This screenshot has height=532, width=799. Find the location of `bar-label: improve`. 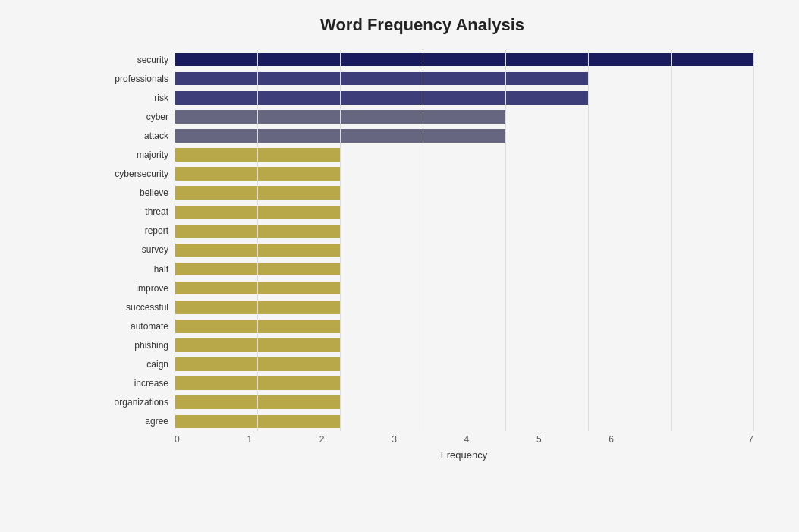

bar-label: improve is located at coordinates (133, 288).